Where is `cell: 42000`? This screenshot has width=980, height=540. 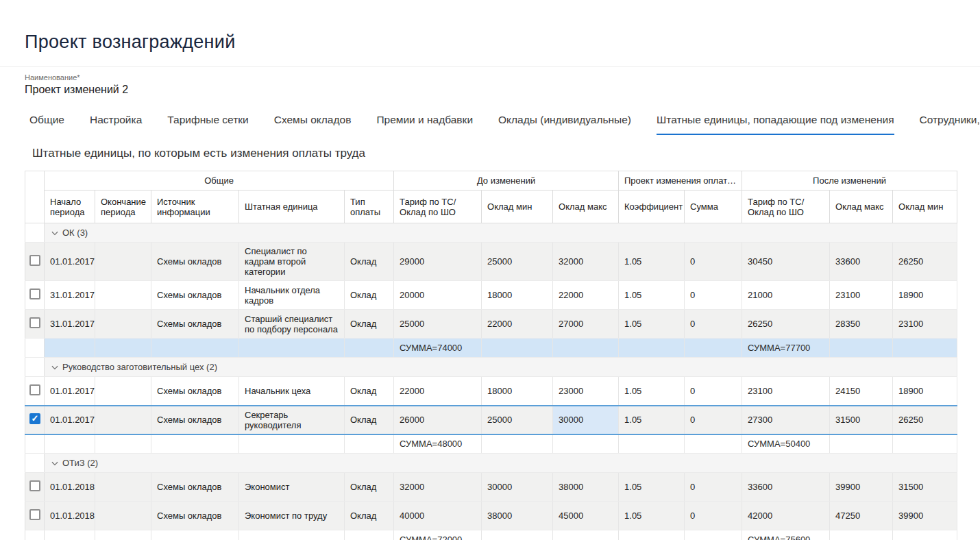
cell: 42000 is located at coordinates (786, 516).